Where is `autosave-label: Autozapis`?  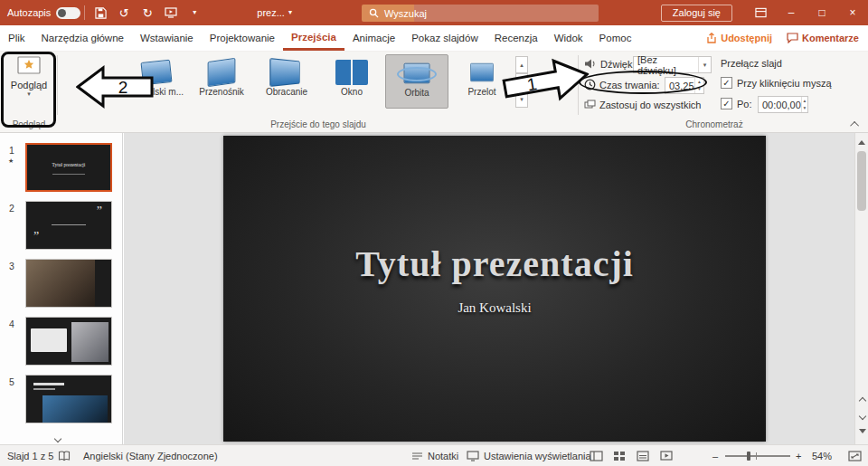 autosave-label: Autozapis is located at coordinates (29, 13).